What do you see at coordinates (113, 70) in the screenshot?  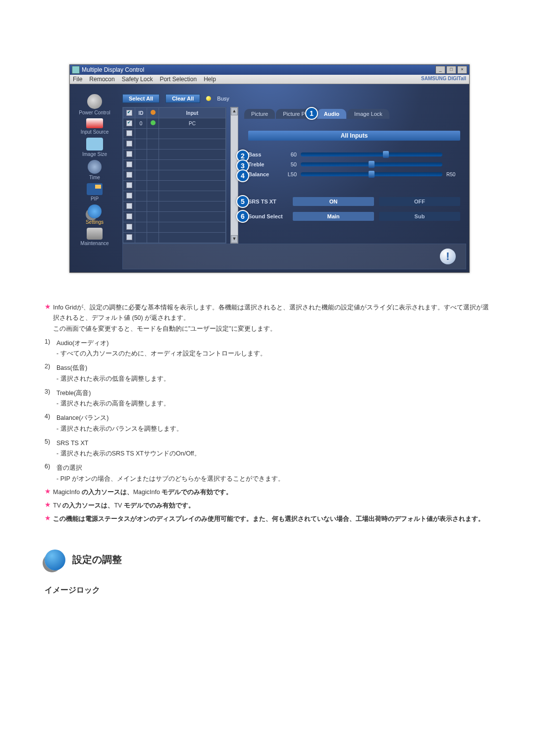 I see `window-title: Multiple Display Control` at bounding box center [113, 70].